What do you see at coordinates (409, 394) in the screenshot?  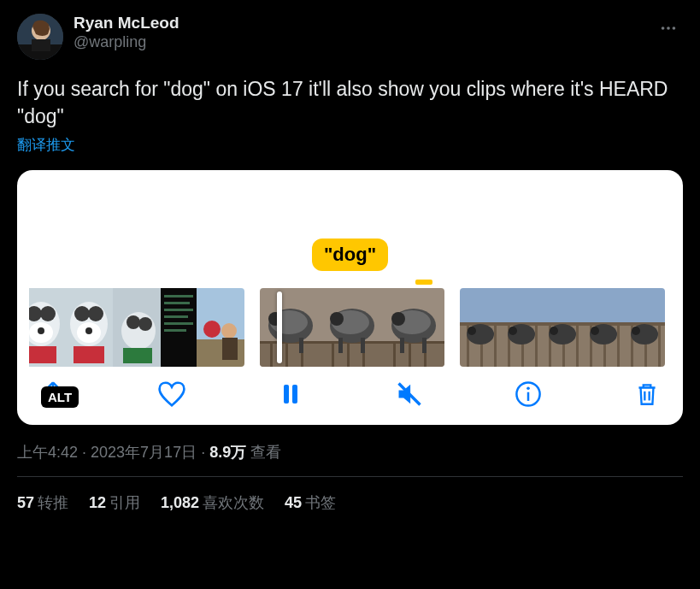 I see `mute-button` at bounding box center [409, 394].